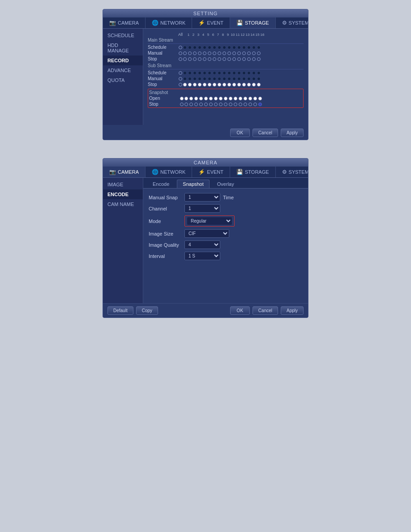 Image resolution: width=411 pixels, height=532 pixels. I want to click on event-icon: ⚡, so click(201, 23).